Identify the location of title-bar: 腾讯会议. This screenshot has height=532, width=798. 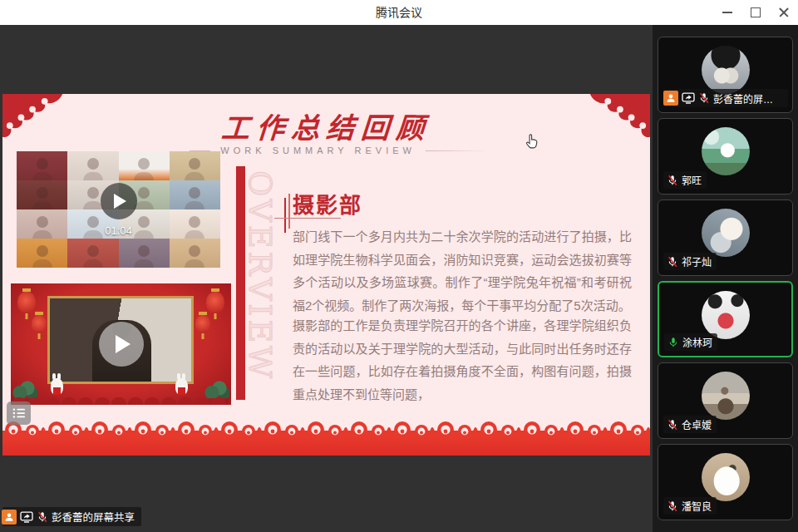
(399, 12).